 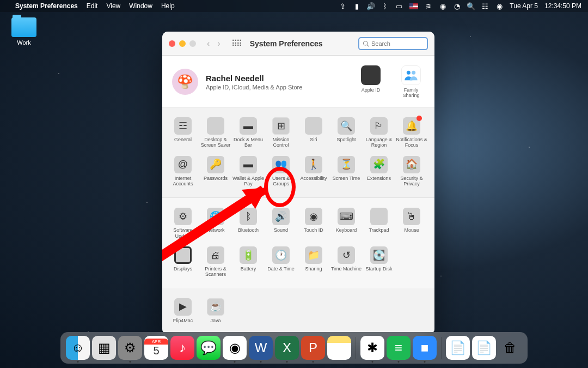 I want to click on pane-flip4mac: ▶Flip4Mac, so click(x=183, y=312).